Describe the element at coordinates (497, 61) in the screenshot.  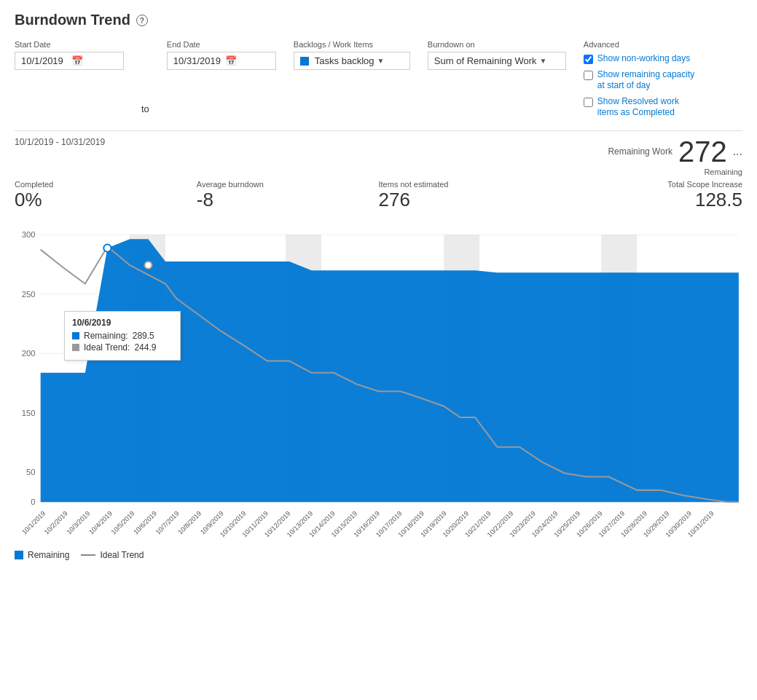
I see `burndown-on-dropdown: Sum of Remaining Work ▼` at that location.